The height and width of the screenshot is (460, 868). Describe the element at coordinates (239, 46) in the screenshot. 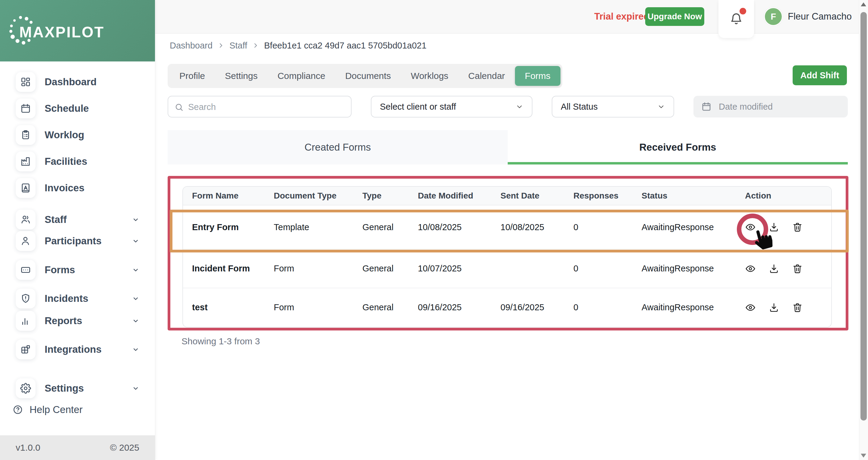

I see `breadcrumb-item: Staff` at that location.